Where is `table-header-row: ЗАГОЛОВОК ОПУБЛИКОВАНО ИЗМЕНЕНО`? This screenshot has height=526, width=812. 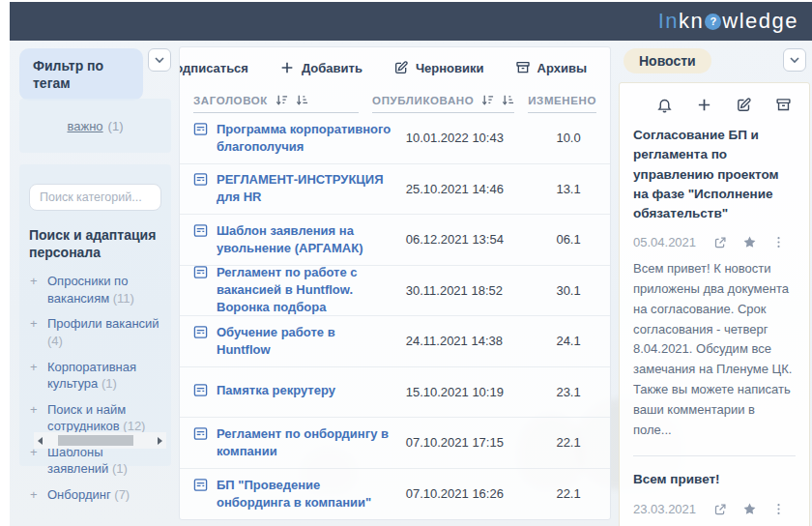 table-header-row: ЗАГОЛОВОК ОПУБЛИКОВАНО ИЗМЕНЕНО is located at coordinates (394, 101).